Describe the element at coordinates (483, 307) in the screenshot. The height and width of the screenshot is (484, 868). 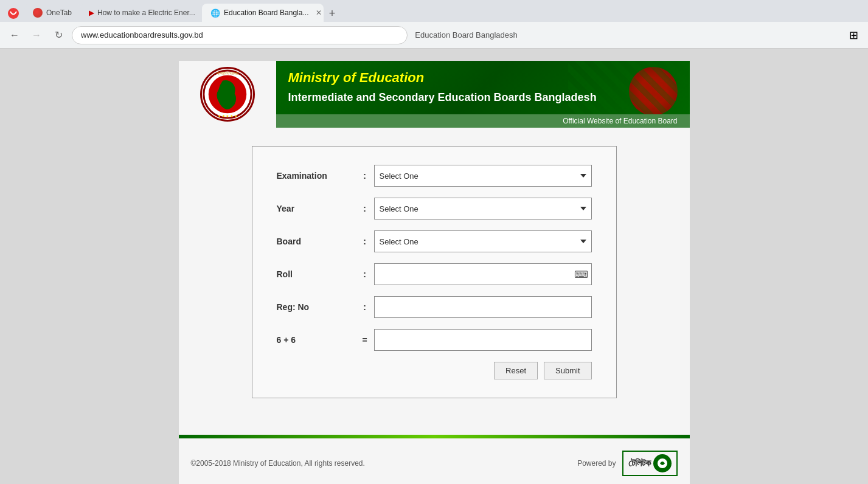
I see `reg-no-control` at that location.